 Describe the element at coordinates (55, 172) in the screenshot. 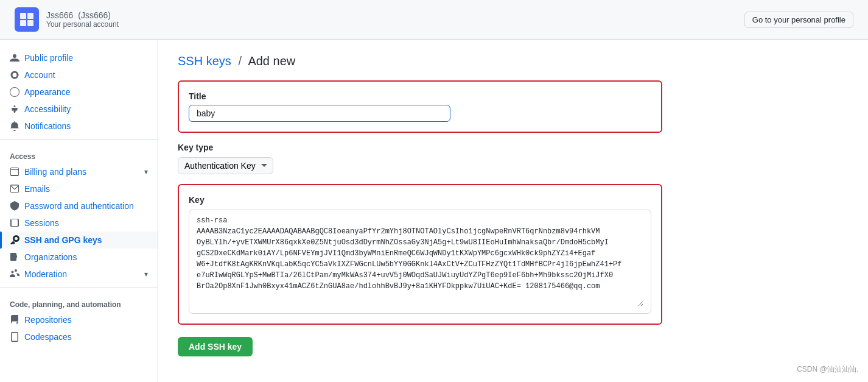

I see `sidebar-label-billing: Billing and plans` at that location.